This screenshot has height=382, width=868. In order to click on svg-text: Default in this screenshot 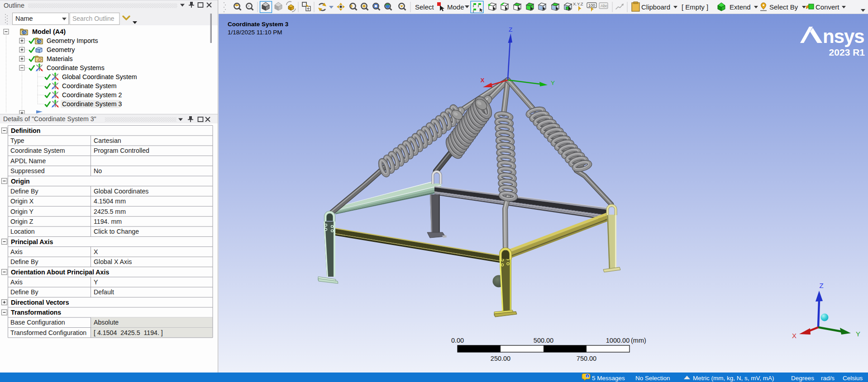, I will do `click(104, 292)`.